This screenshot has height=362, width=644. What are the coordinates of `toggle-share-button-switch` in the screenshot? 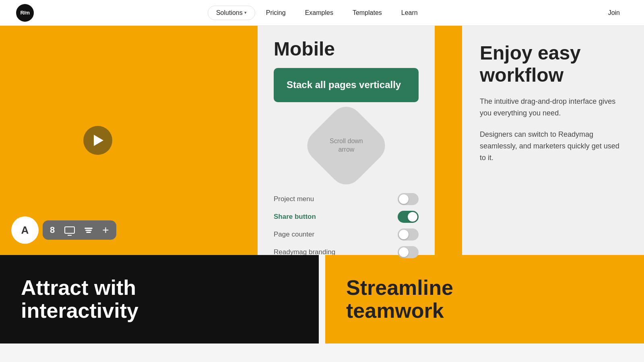 It's located at (408, 217).